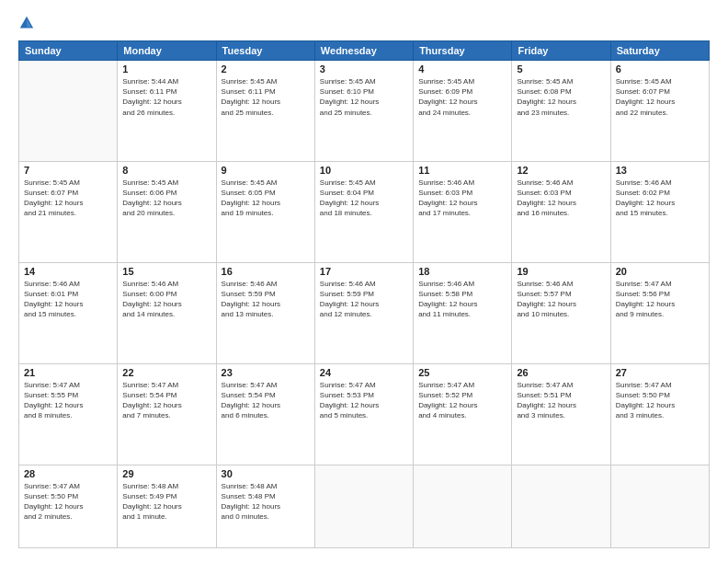  What do you see at coordinates (167, 506) in the screenshot?
I see `day-cell: 29 Sunrise: 5:48 AM Sunset: 5:49 PM Dayl…` at bounding box center [167, 506].